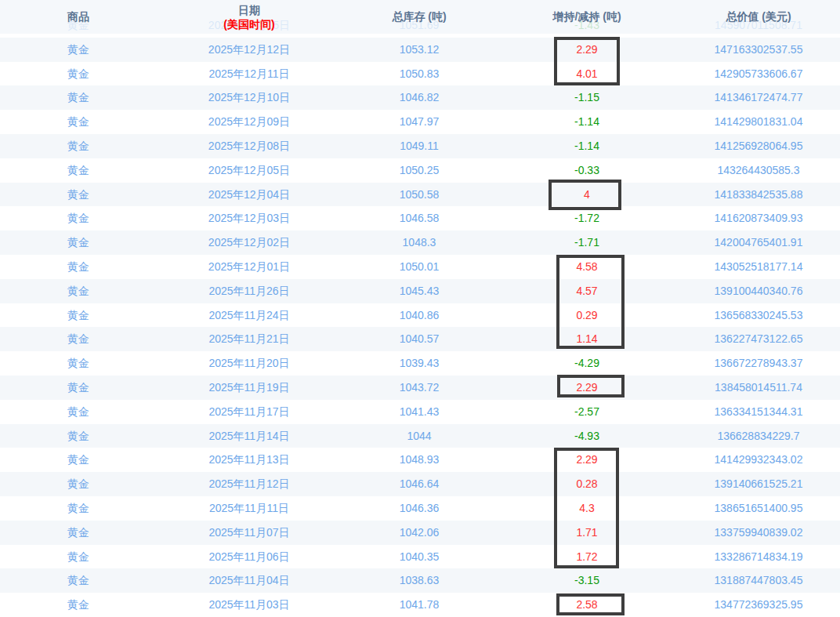 The image size is (840, 617). Describe the element at coordinates (420, 194) in the screenshot. I see `table-row: 黄金 2025年12月04日 1050.58 4 141833842535.88` at that location.